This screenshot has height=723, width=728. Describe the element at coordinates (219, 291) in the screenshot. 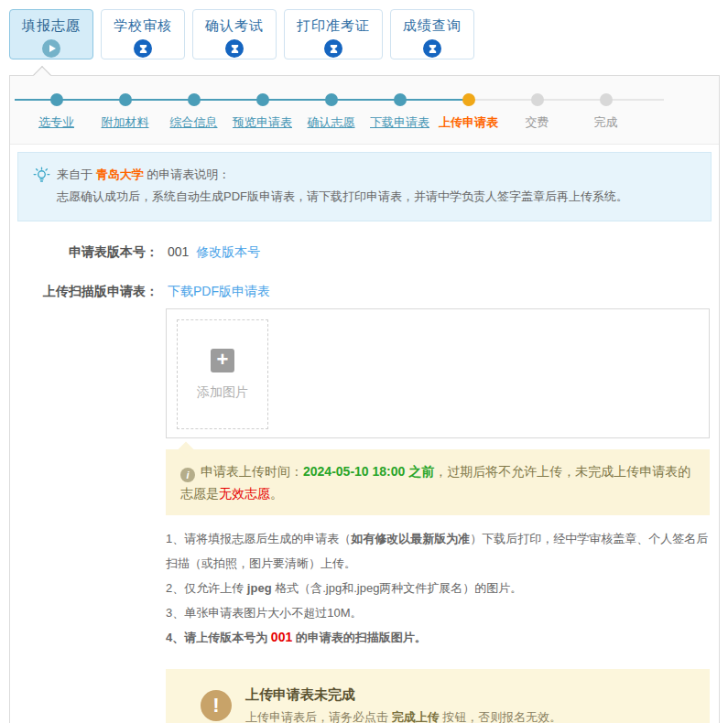

I see `download-pdf-link: 下载PDF版申请表` at that location.